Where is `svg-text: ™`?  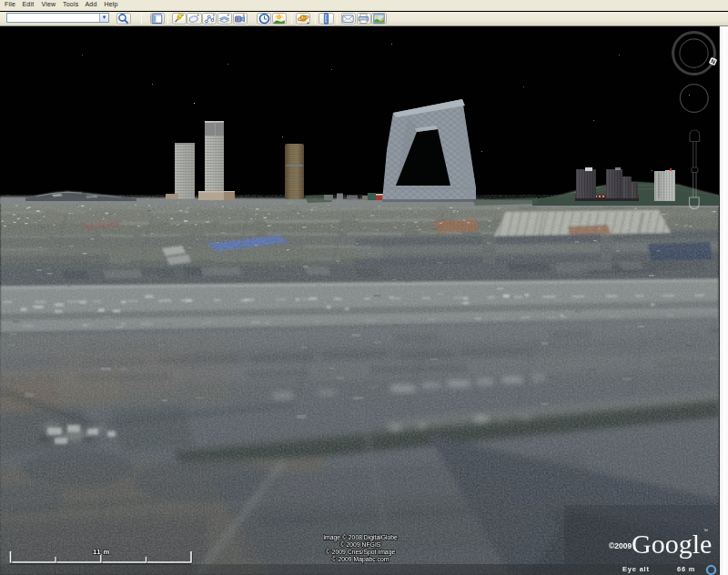
svg-text: ™ is located at coordinates (706, 530).